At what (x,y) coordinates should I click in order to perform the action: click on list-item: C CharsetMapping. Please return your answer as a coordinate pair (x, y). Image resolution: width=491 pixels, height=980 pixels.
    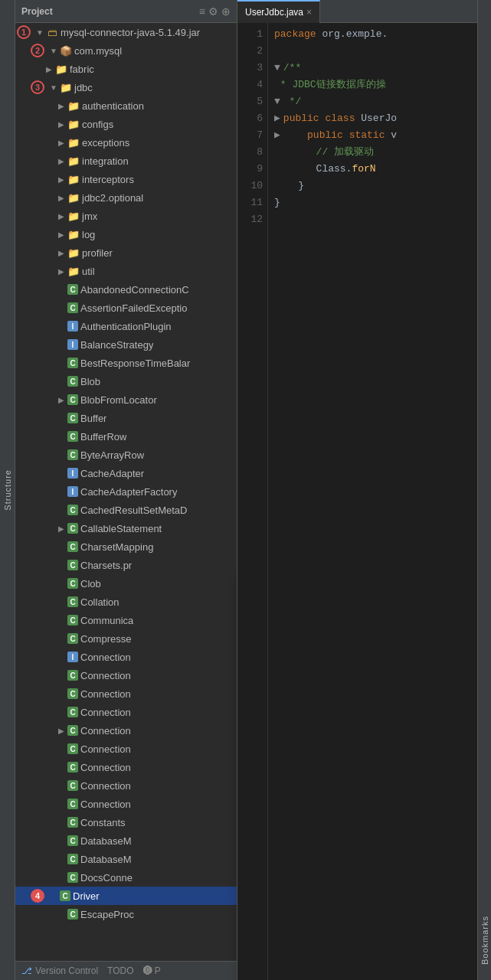
    Looking at the image, I should click on (126, 547).